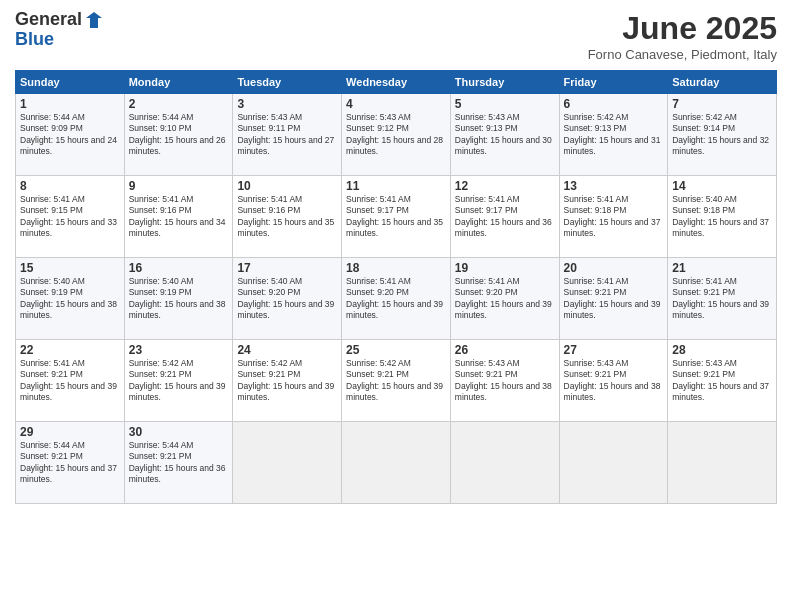  What do you see at coordinates (178, 135) in the screenshot?
I see `calendar-cell: 2 Sunrise: 5:44 AMSunset: 9:10 PMDayligh…` at bounding box center [178, 135].